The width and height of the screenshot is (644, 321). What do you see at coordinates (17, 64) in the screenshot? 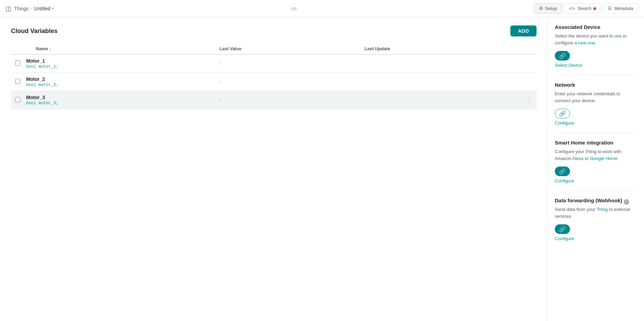
I see `row1-checkbox-cell` at bounding box center [17, 64].